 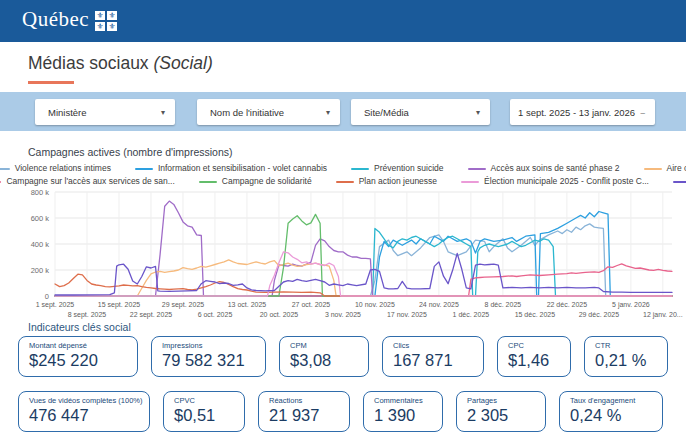 What do you see at coordinates (242, 168) in the screenshot?
I see `legend-item-label: Information et sensibilisation - volet c…` at bounding box center [242, 168].